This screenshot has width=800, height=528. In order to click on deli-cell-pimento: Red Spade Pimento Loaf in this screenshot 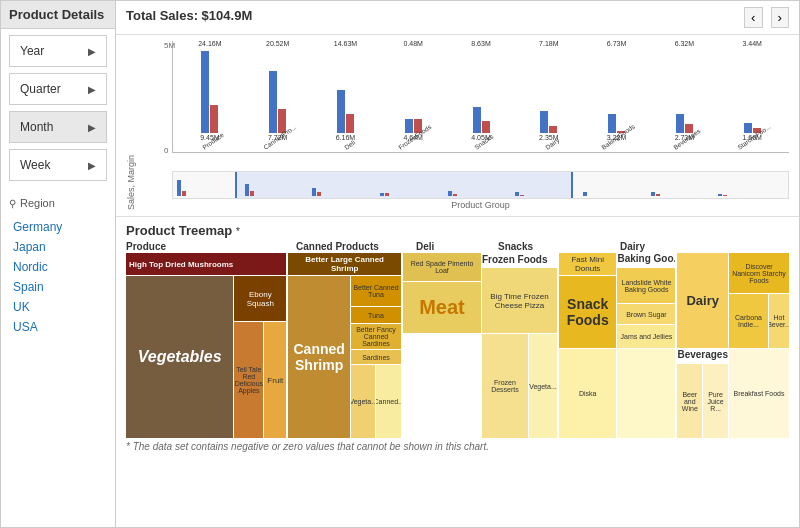, I will do `click(442, 267)`.